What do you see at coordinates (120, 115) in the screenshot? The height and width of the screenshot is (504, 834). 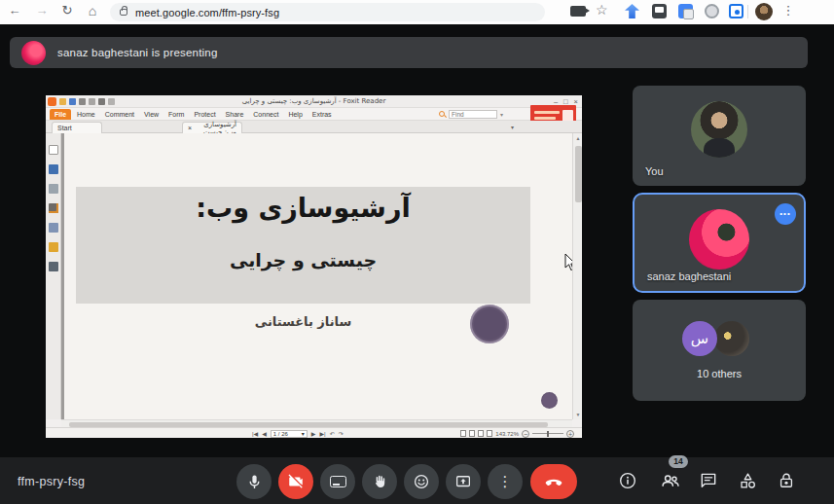 I see `ribbon-tab-comment: Comment` at bounding box center [120, 115].